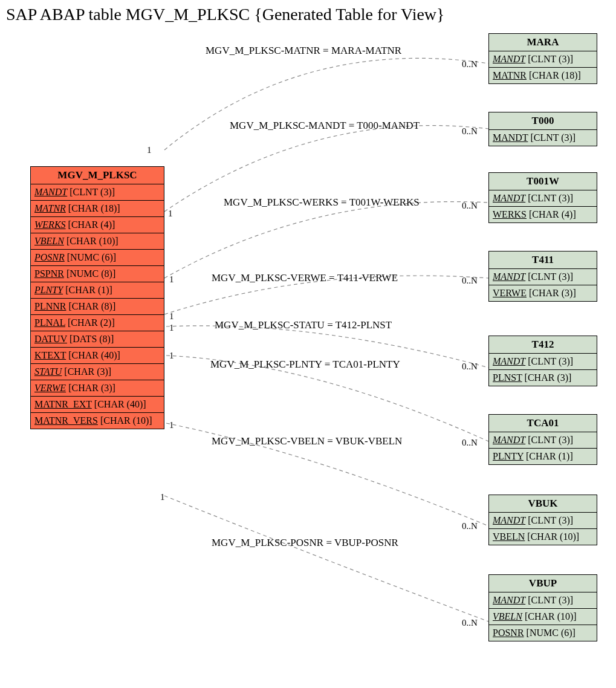 This screenshot has height=688, width=616. I want to click on field-row: STATU [CHAR (3)], so click(97, 372).